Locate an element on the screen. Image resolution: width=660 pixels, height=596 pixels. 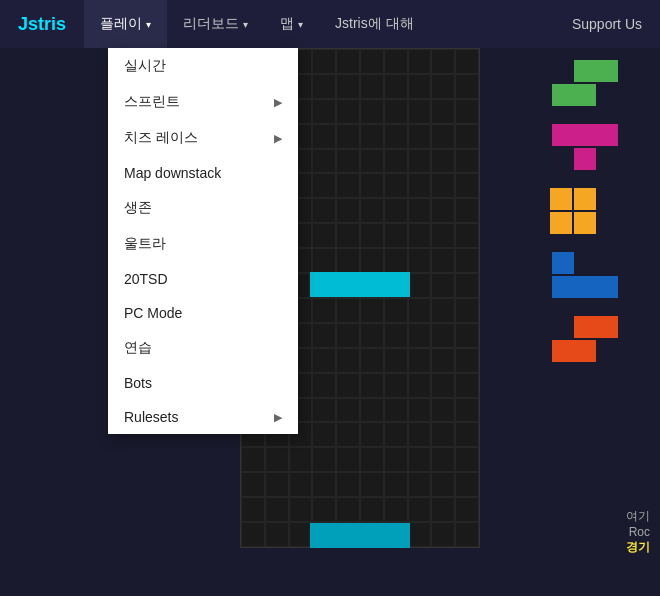
active-piece-cyan-mid is located at coordinates (360, 284).